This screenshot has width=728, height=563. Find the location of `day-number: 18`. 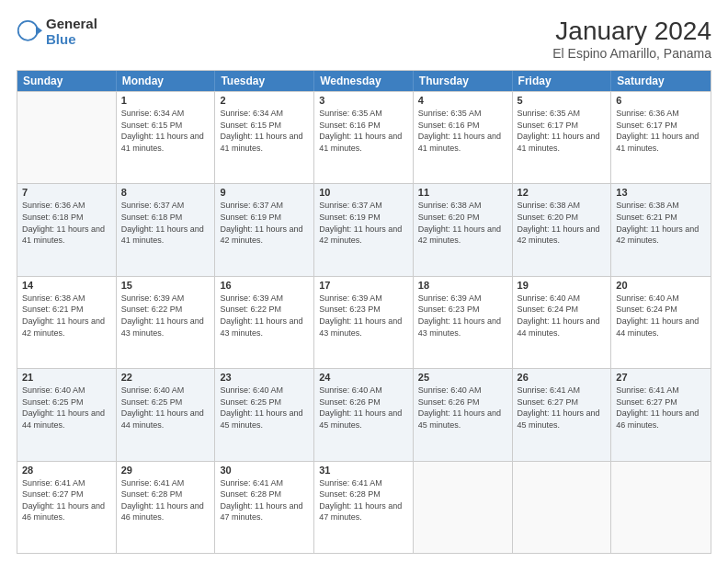

day-number: 18 is located at coordinates (463, 285).